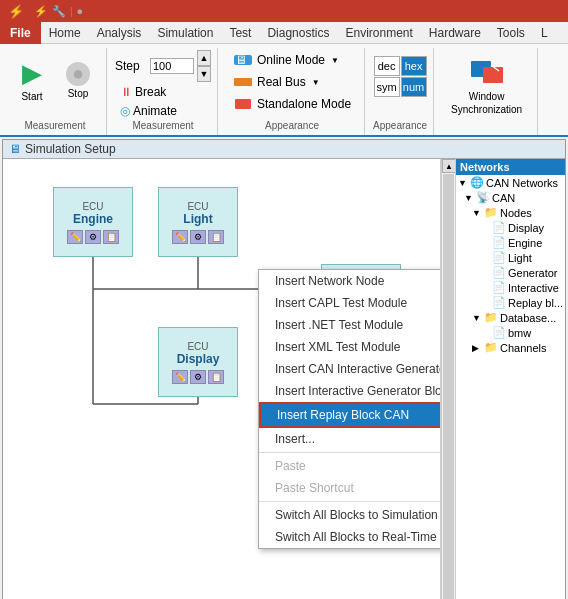  What do you see at coordinates (387, 66) in the screenshot?
I see `dec-button: dec` at bounding box center [387, 66].